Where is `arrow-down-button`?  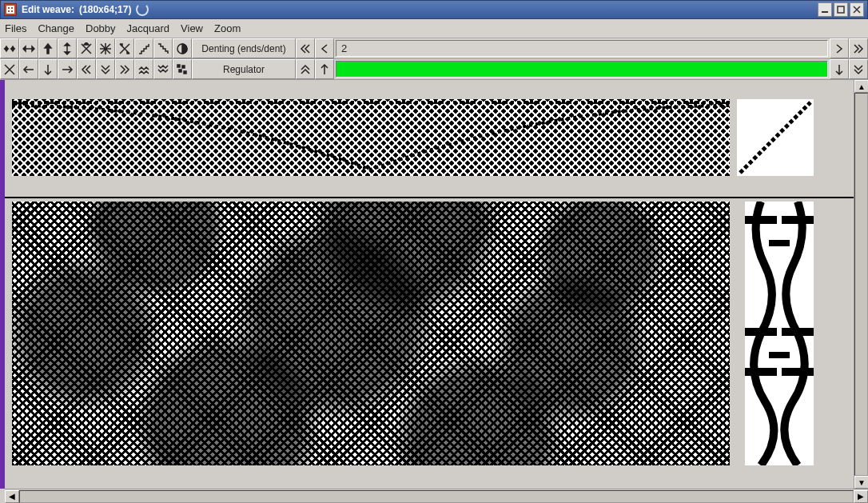
arrow-down-button is located at coordinates (48, 69).